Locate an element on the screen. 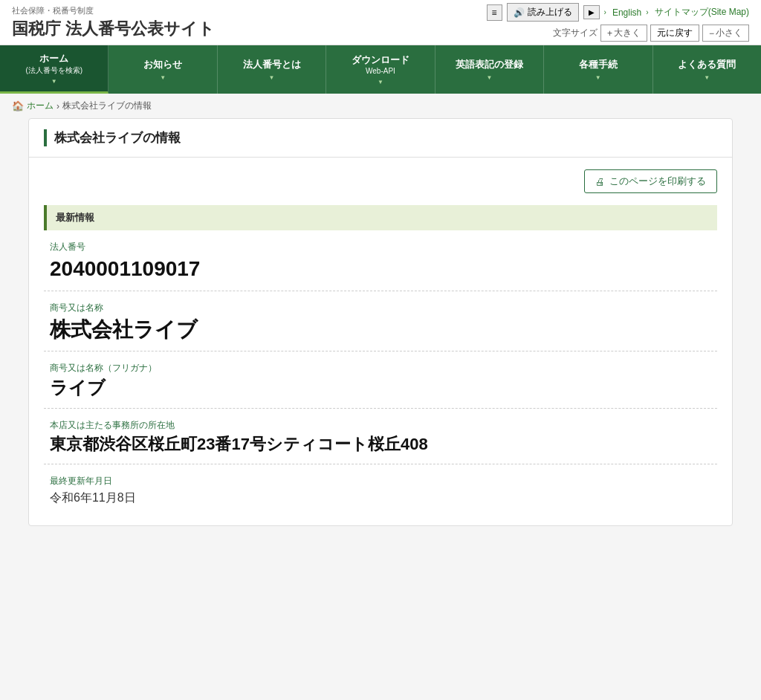  nav-english-label: 英語表記の登録 is located at coordinates (489, 65).